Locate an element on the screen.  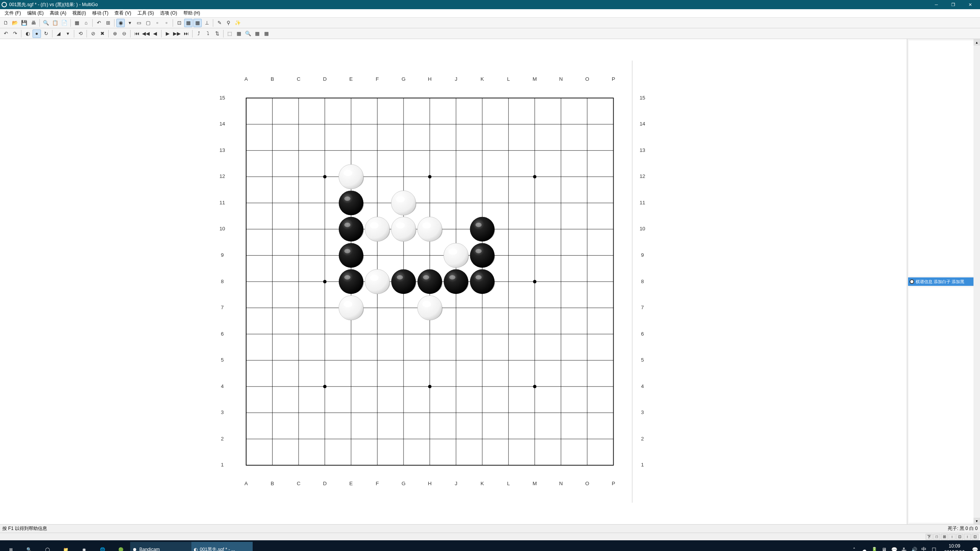
menu-item-7: 选项 (O) is located at coordinates (168, 13).